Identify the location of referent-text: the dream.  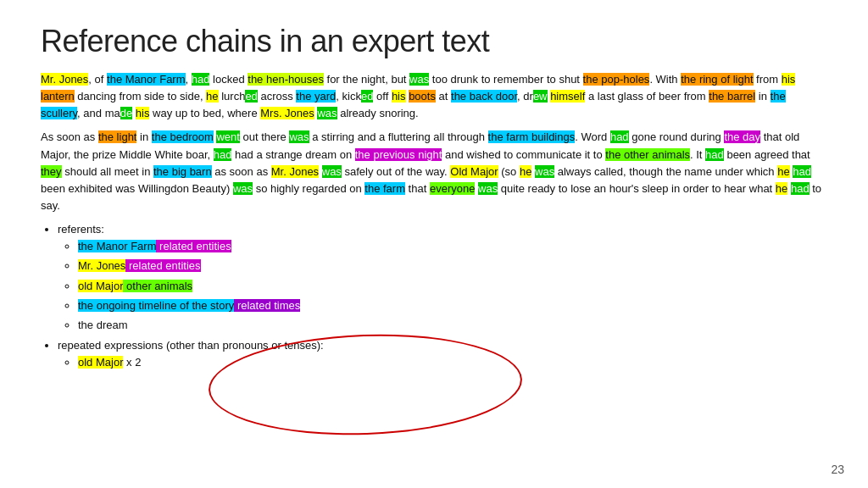
(103, 325).